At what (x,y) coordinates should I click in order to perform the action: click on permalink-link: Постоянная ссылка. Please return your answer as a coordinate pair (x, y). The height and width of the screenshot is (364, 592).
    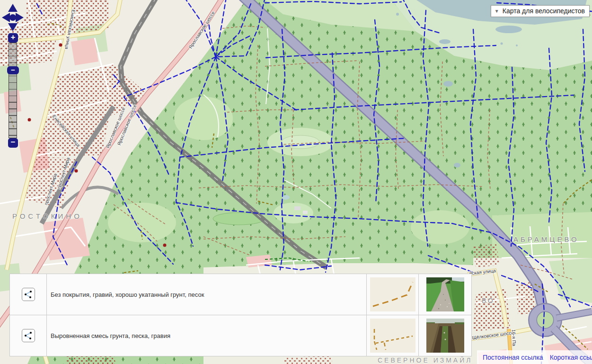
    Looking at the image, I should click on (513, 357).